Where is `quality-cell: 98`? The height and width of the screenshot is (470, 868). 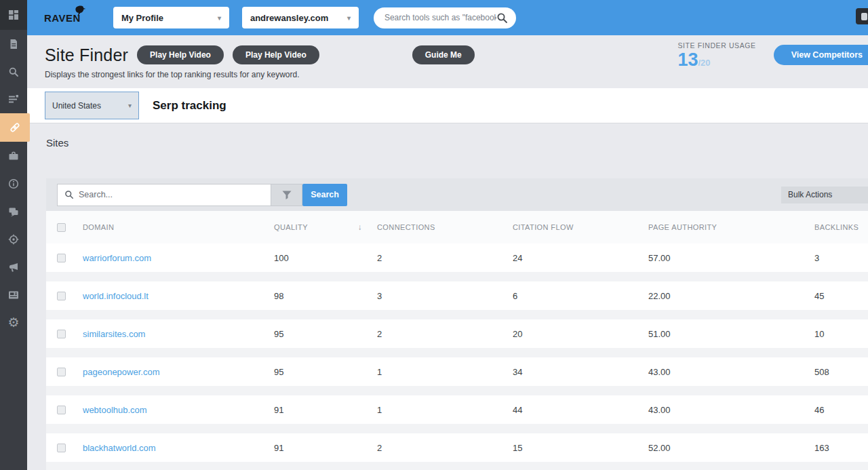 quality-cell: 98 is located at coordinates (326, 296).